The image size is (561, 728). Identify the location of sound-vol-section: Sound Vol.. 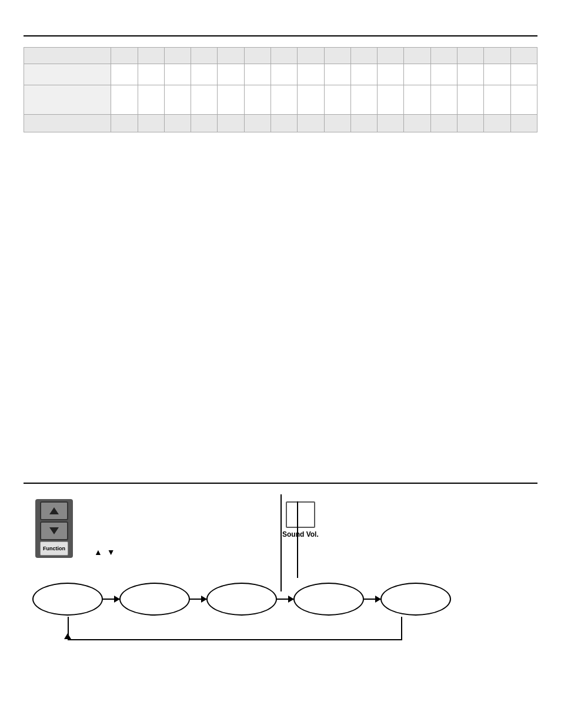
(300, 520).